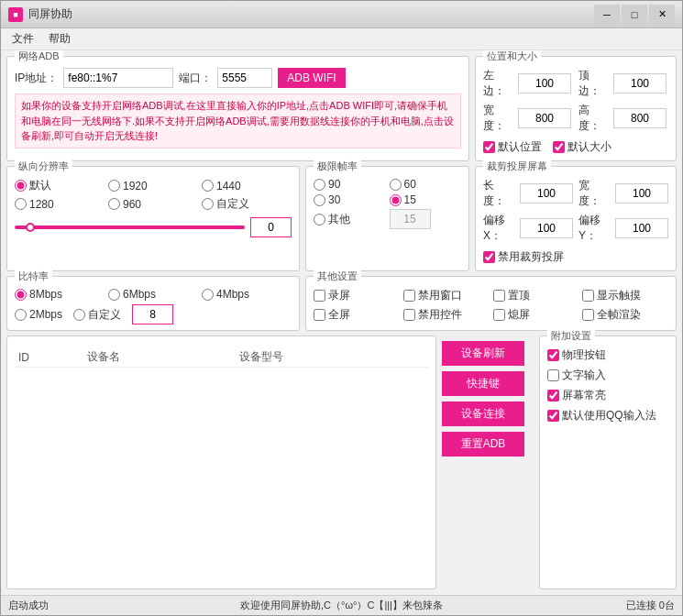 This screenshot has height=616, width=683. I want to click on resolution-slider, so click(130, 227).